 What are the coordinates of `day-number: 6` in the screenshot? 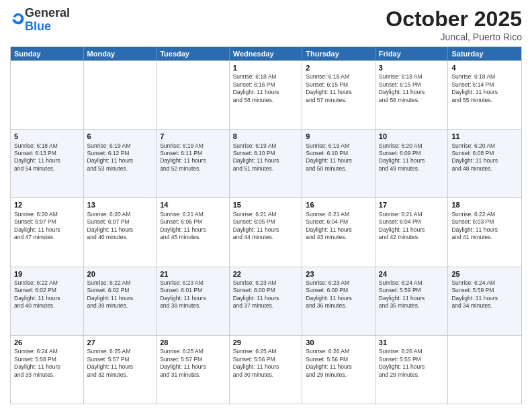 It's located at (120, 136).